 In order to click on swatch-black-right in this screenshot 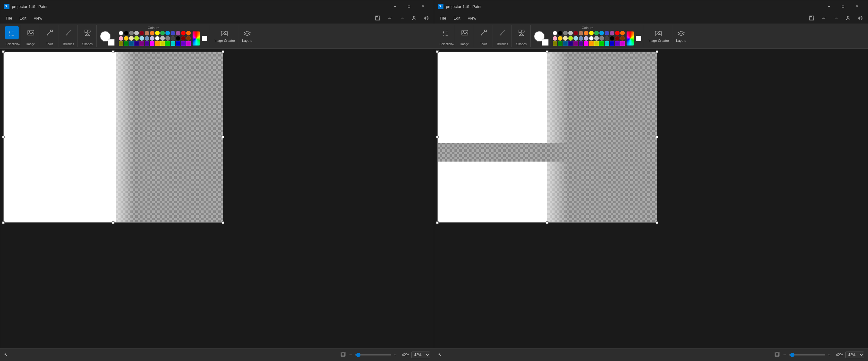, I will do `click(560, 33)`.